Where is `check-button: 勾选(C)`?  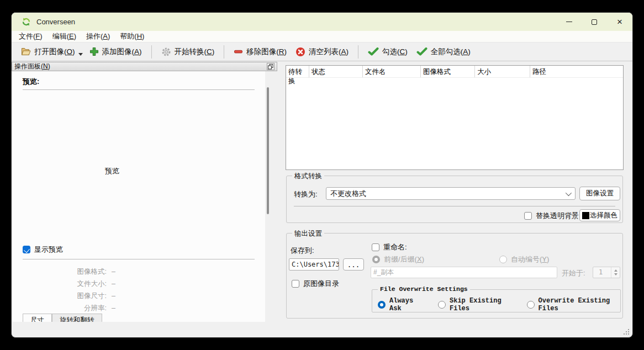 check-button: 勾选(C) is located at coordinates (388, 52).